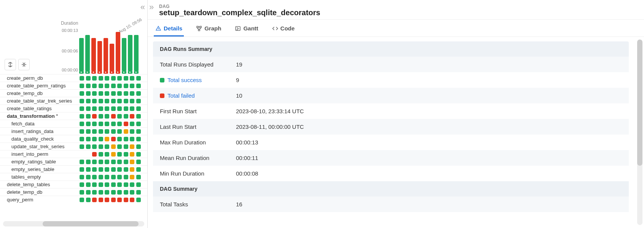  Describe the element at coordinates (38, 78) in the screenshot. I see `task-name: create_perm_db` at that location.